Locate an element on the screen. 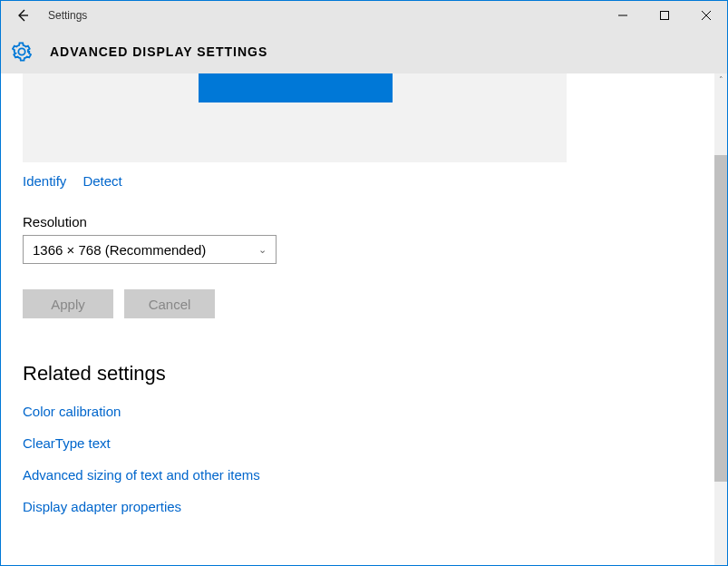 This screenshot has height=566, width=728. display-actions: Identify Detect is located at coordinates (364, 181).